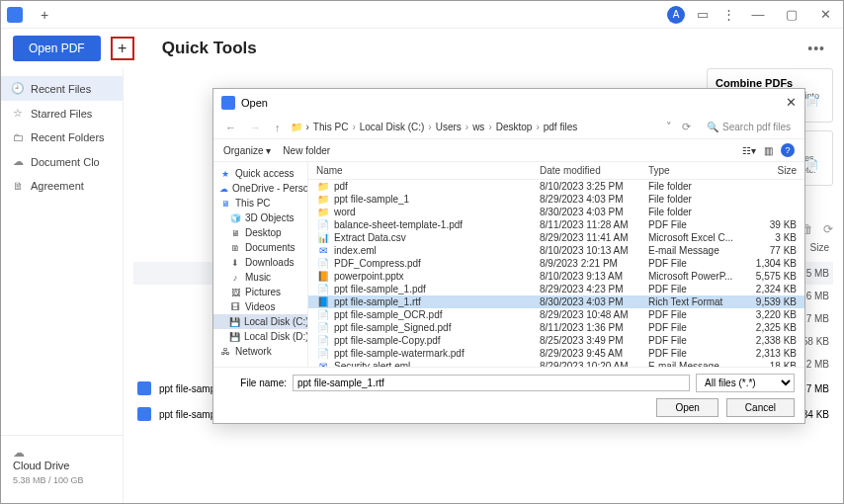 The height and width of the screenshot is (504, 844). Describe the element at coordinates (669, 126) in the screenshot. I see `path-dropdown-icon: ˅` at that location.